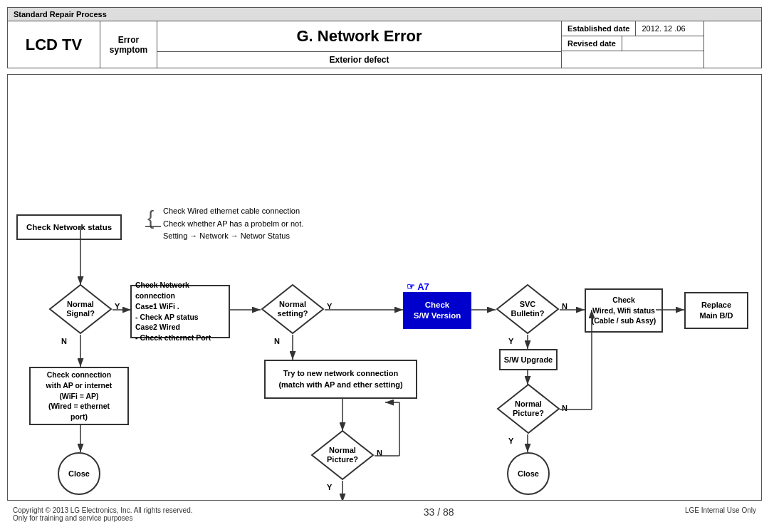 This screenshot has width=769, height=532. What do you see at coordinates (342, 455) in the screenshot?
I see `normal-picture-2-label: NormalPicture?` at bounding box center [342, 455].